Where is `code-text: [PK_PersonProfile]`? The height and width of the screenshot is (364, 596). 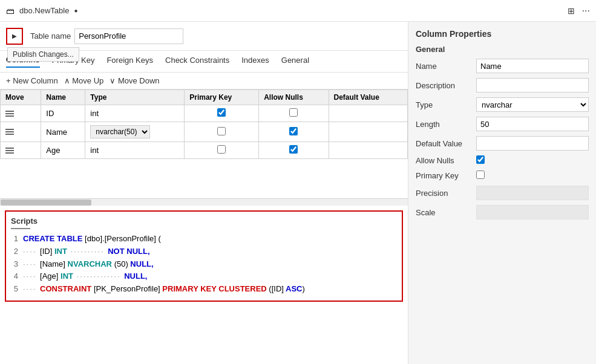 code-text: [PK_PersonProfile] is located at coordinates (127, 289).